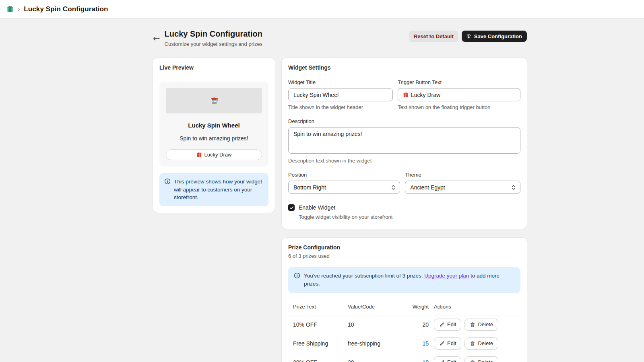  Describe the element at coordinates (494, 36) in the screenshot. I see `save-configuration-button: Save Configuration` at that location.